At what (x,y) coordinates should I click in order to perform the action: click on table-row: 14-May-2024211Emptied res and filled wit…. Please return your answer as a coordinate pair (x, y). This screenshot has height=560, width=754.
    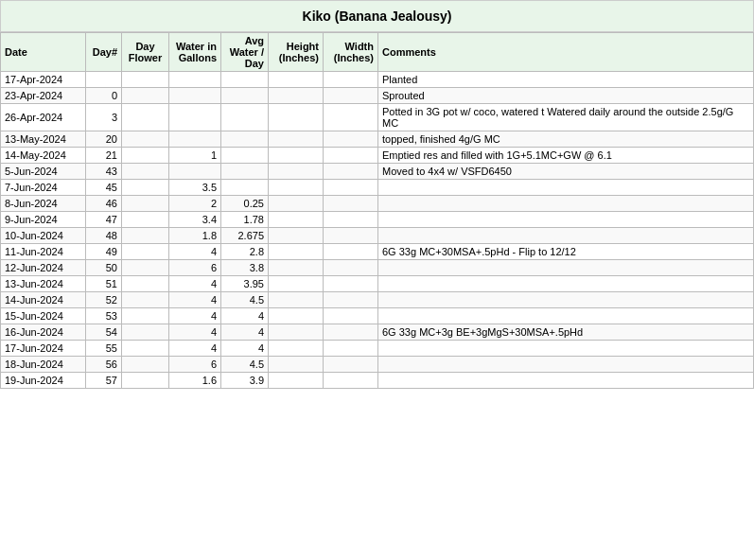
    Looking at the image, I should click on (377, 155).